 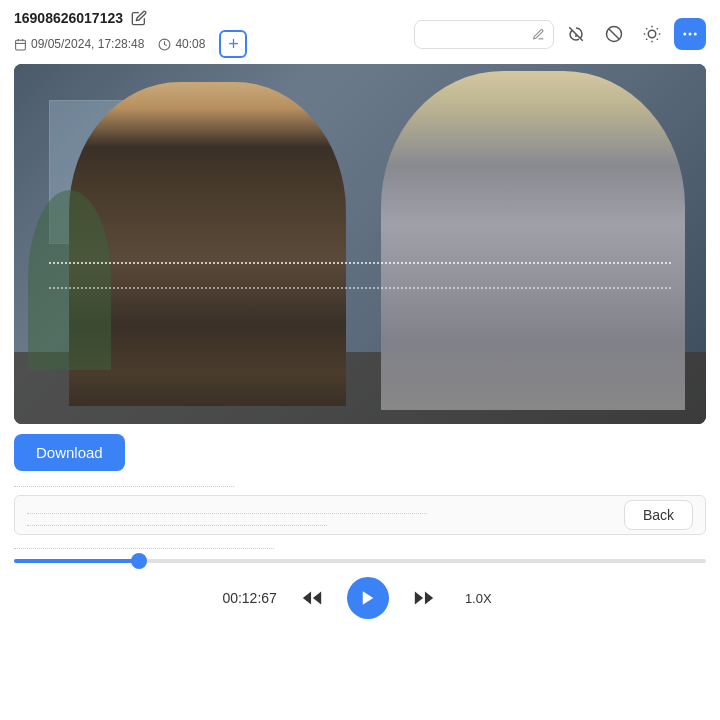 I want to click on clock-icon, so click(x=164, y=44).